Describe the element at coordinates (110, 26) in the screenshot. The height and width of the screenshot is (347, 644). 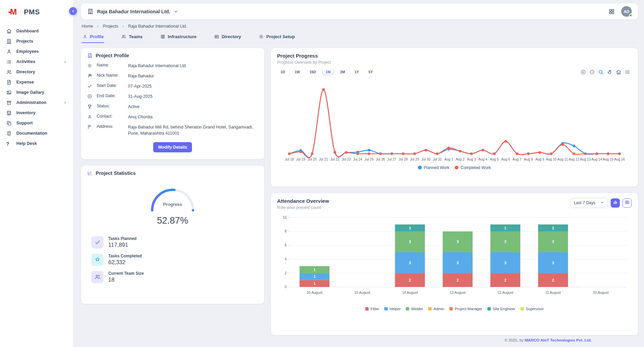
I see `breadcrumb-item-projects: Projects` at that location.